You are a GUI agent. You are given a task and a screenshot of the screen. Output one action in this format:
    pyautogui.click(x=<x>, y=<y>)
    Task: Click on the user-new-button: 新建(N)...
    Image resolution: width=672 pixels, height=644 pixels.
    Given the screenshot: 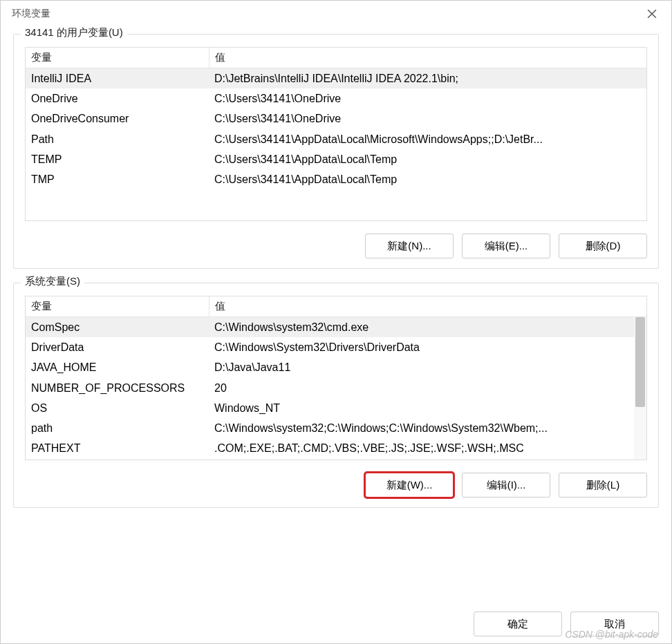 What is the action you would take?
    pyautogui.click(x=409, y=246)
    